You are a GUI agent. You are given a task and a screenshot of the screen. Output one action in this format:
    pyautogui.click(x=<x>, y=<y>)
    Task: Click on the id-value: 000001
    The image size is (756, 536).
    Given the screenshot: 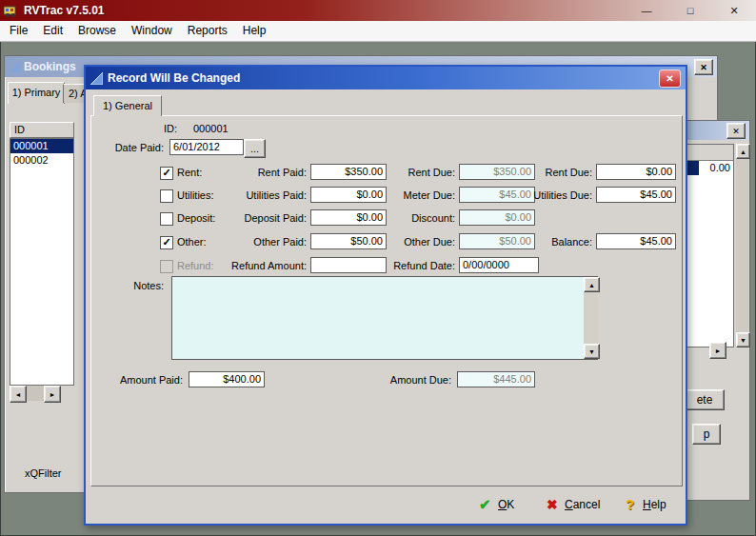 What is the action you would take?
    pyautogui.click(x=211, y=129)
    